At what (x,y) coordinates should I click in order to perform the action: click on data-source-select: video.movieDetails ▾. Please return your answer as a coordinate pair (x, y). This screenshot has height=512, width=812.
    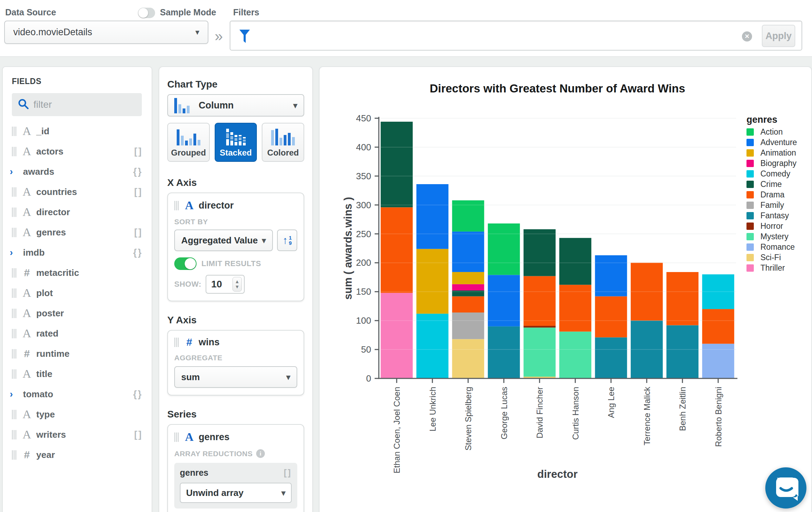
    Looking at the image, I should click on (106, 32).